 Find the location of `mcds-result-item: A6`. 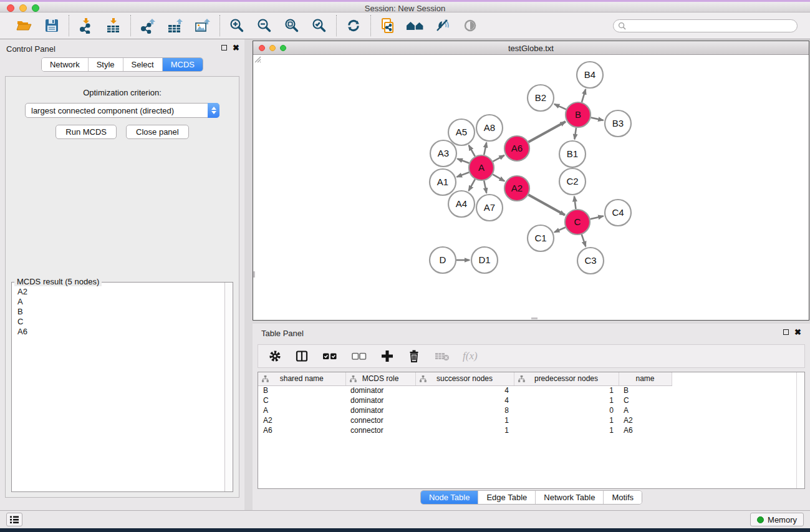

mcds-result-item: A6 is located at coordinates (122, 332).